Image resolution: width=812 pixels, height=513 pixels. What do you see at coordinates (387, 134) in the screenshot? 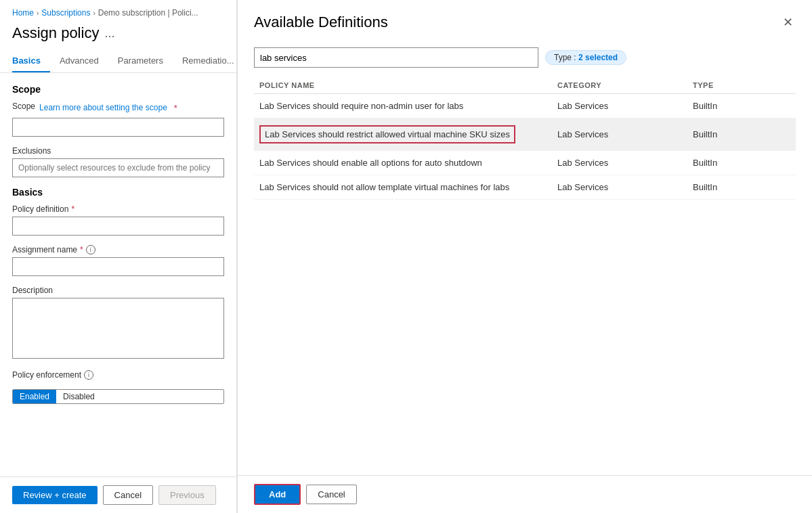
I see `policy-name-outlined: Lab Services should restrict allowed vir…` at bounding box center [387, 134].